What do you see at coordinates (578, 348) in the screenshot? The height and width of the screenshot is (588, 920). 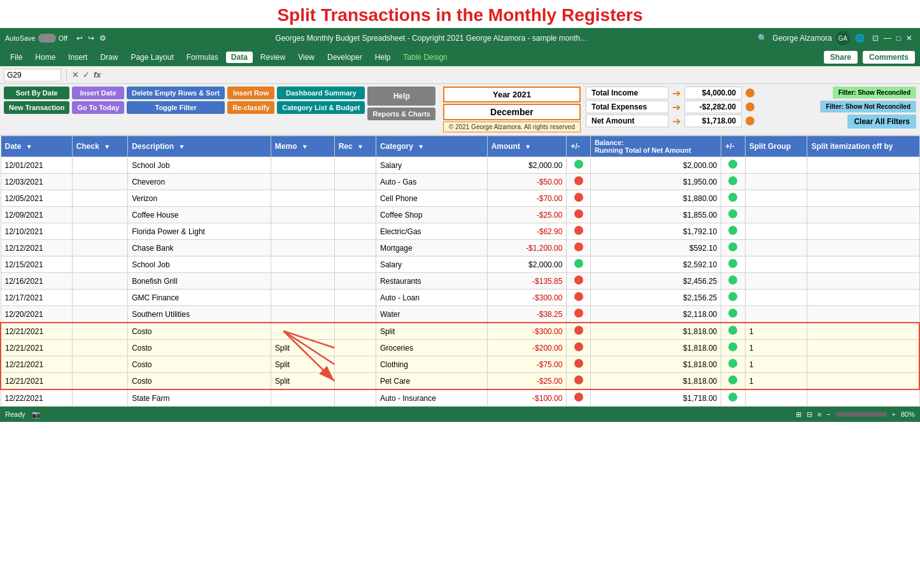 I see `rec-dot-cell` at bounding box center [578, 348].